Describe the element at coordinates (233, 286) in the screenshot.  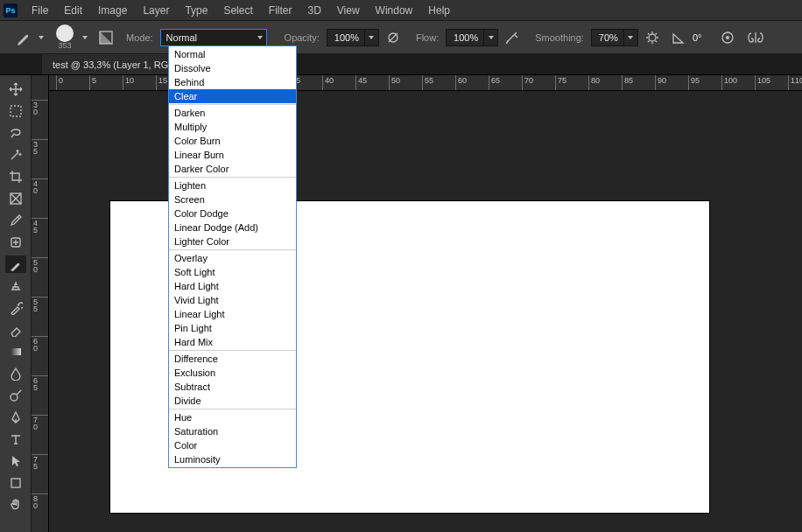
I see `blend-mode-option: Hard Light` at that location.